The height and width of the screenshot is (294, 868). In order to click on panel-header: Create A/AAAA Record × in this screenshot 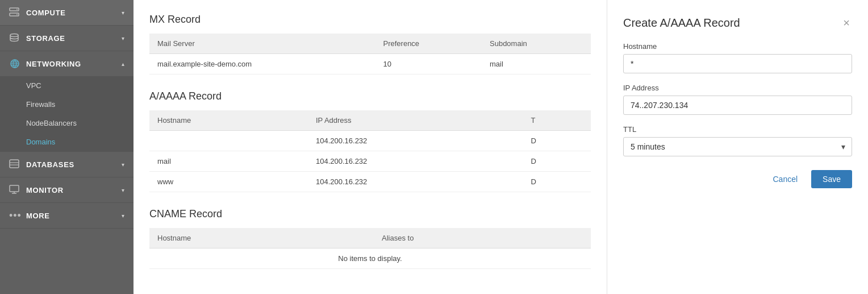, I will do `click(737, 23)`.